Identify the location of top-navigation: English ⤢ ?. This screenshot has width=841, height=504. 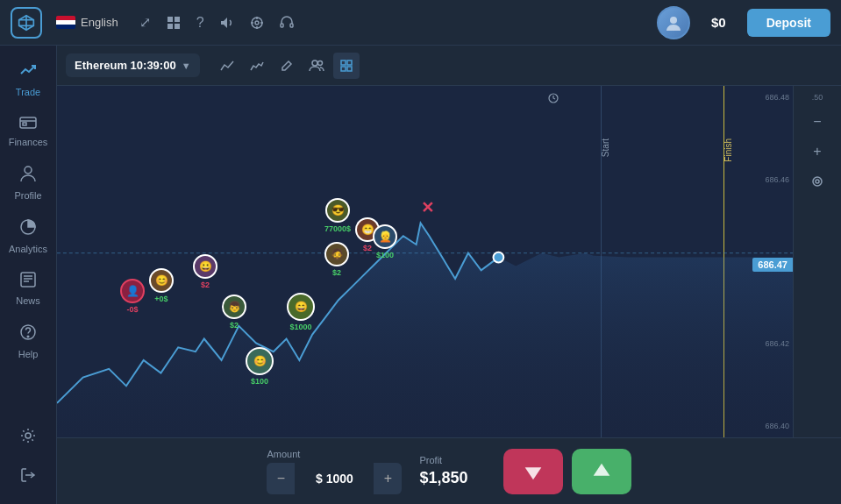
(421, 23).